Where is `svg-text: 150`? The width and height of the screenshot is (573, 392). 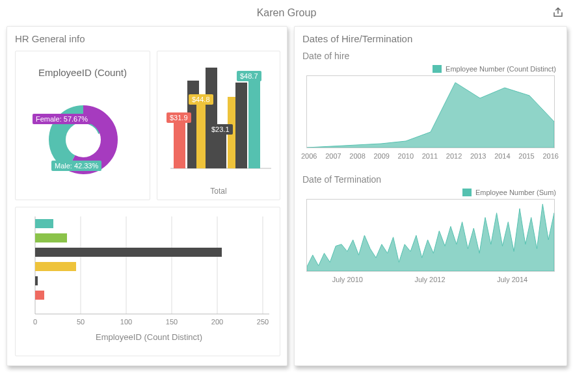 svg-text: 150 is located at coordinates (172, 322).